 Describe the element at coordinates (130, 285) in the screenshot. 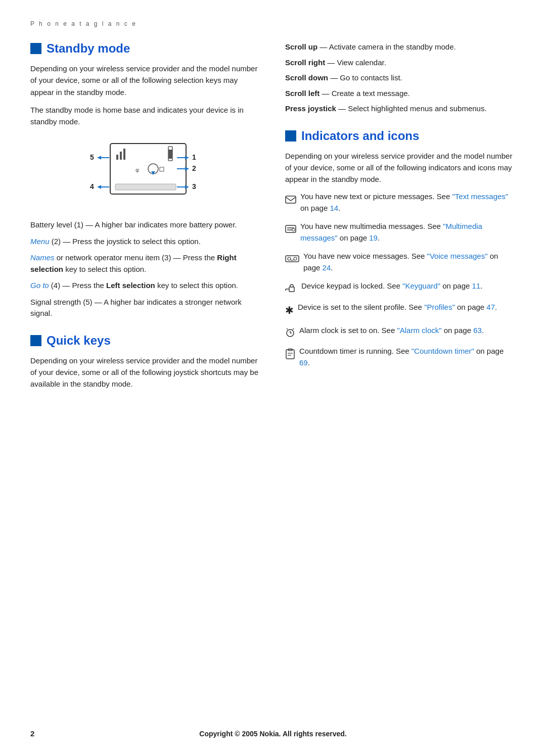

I see `desc-goto-bold: Left selection` at that location.